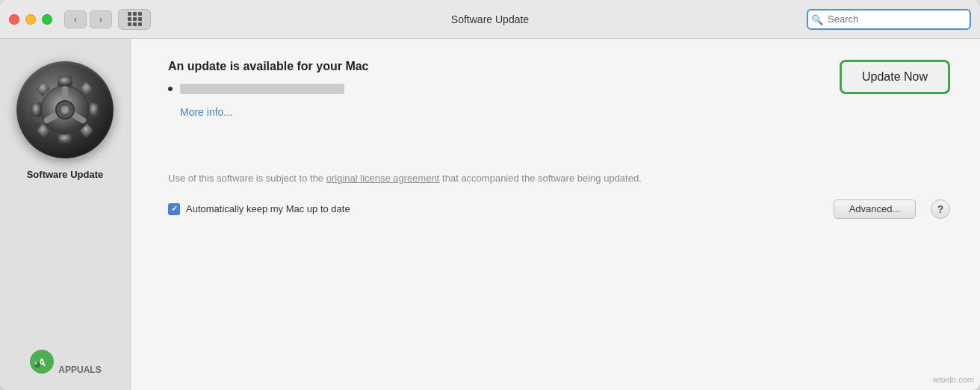  Describe the element at coordinates (64, 362) in the screenshot. I see `sidebar-bottom: A APPUALS` at that location.